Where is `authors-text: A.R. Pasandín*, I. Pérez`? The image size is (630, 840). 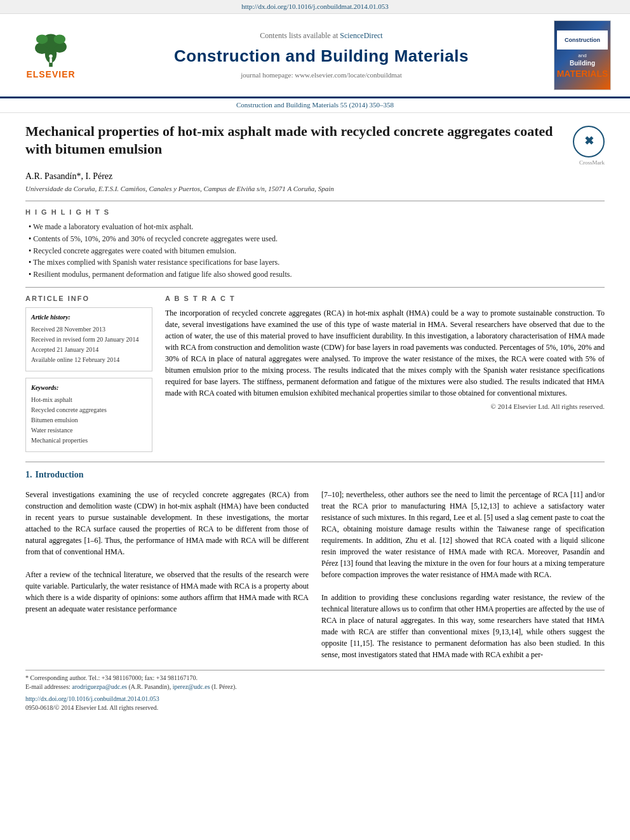 authors-text: A.R. Pasandín*, I. Pérez is located at coordinates (69, 177).